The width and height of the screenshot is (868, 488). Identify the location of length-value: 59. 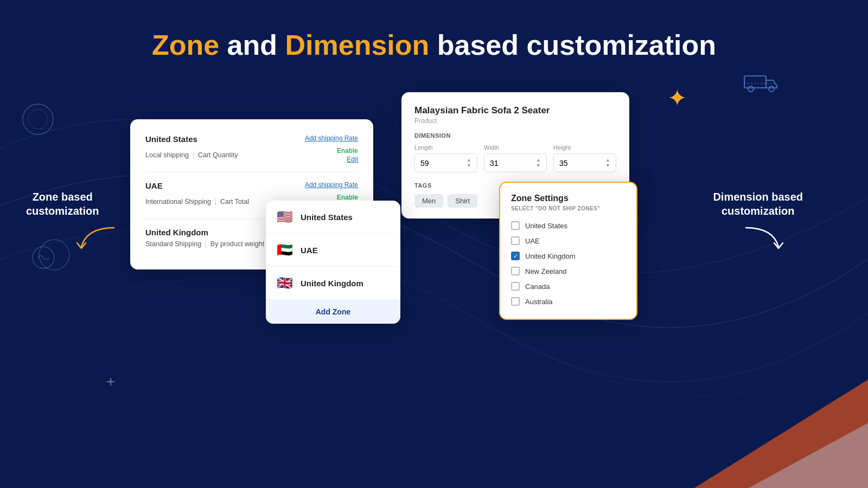
(425, 163).